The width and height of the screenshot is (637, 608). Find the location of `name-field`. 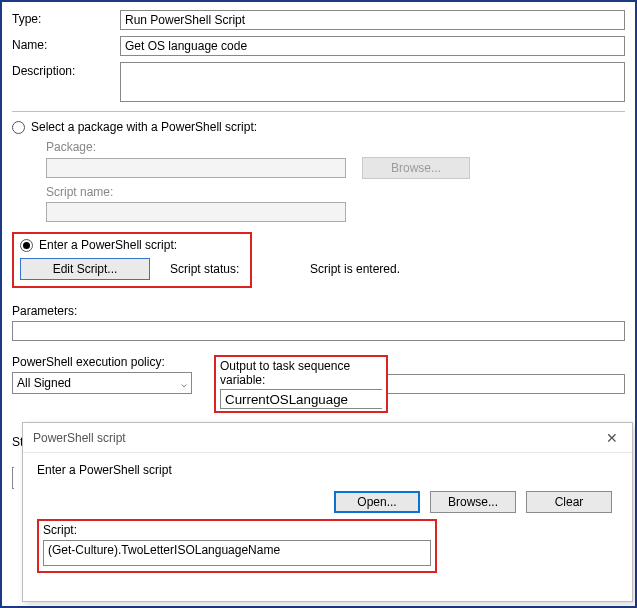

name-field is located at coordinates (372, 46).